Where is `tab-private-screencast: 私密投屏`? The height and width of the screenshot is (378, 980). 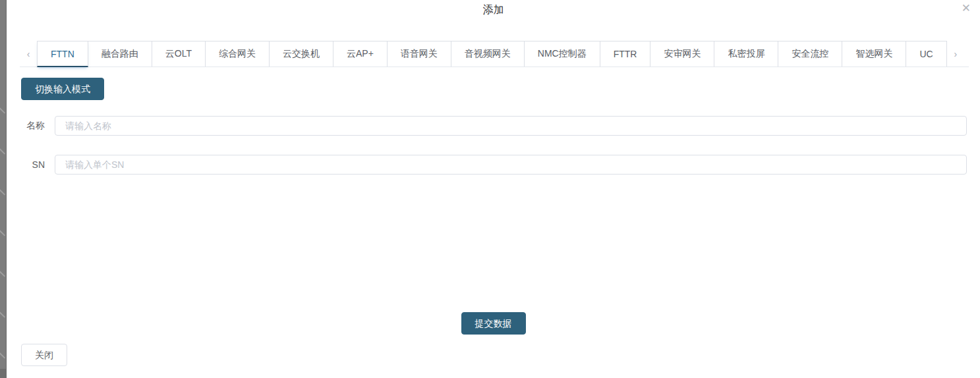
tab-private-screencast: 私密投屏 is located at coordinates (746, 54).